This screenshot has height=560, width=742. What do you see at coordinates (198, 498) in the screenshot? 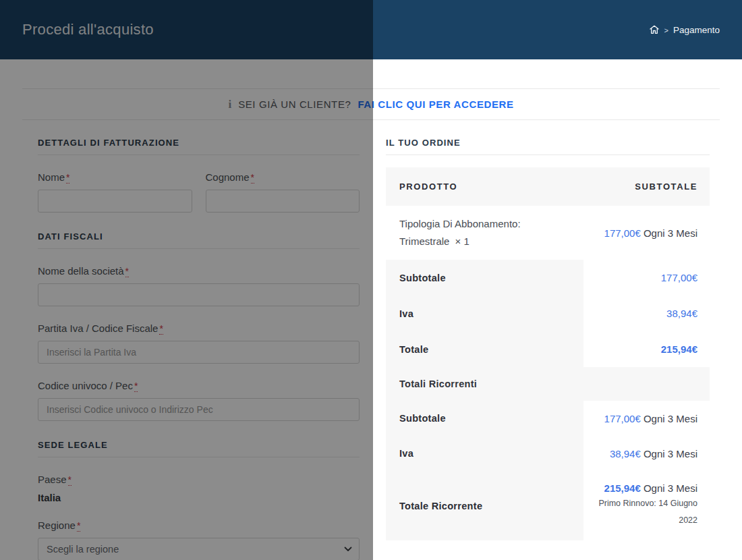
I see `country-value: Italia` at bounding box center [198, 498].